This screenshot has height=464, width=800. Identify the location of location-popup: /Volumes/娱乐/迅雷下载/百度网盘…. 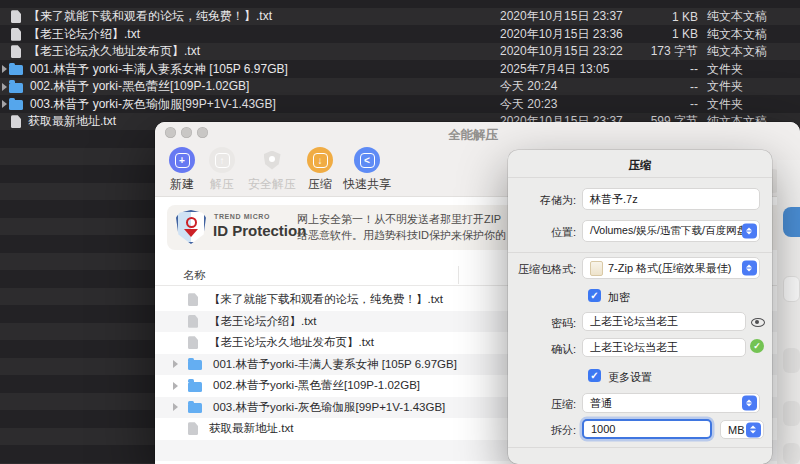
(671, 231).